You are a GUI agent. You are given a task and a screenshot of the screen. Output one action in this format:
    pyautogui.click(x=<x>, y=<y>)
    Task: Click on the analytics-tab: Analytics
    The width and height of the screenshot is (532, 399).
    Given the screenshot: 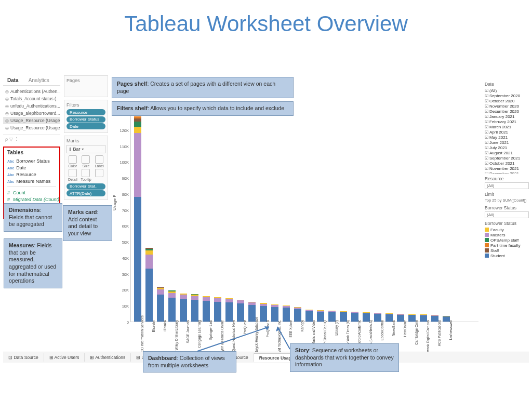 What is the action you would take?
    pyautogui.click(x=39, y=80)
    